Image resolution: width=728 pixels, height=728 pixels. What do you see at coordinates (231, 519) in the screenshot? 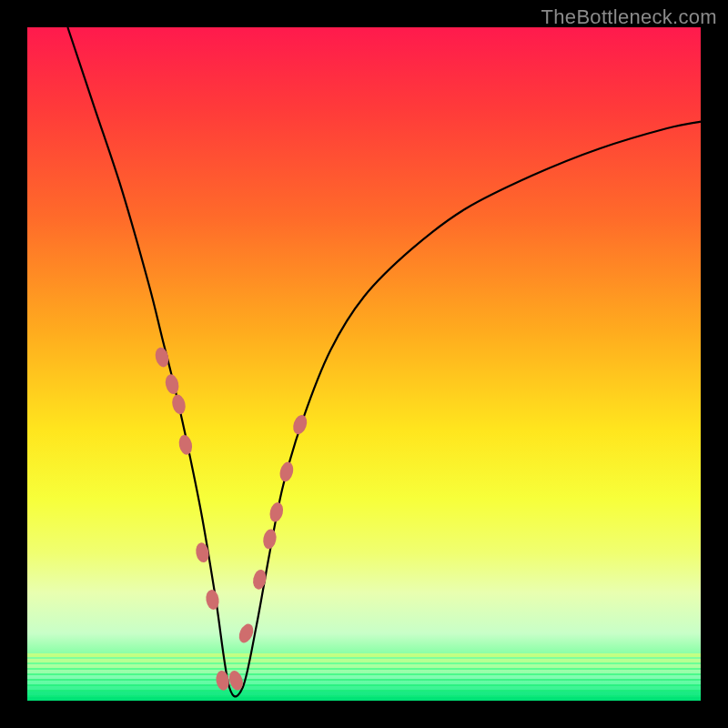
I see `marker-group` at bounding box center [231, 519].